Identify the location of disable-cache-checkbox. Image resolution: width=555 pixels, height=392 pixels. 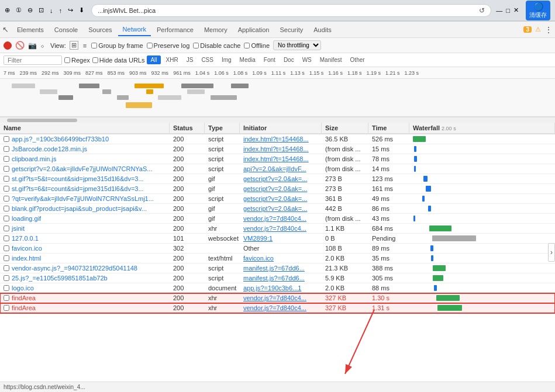
(196, 46).